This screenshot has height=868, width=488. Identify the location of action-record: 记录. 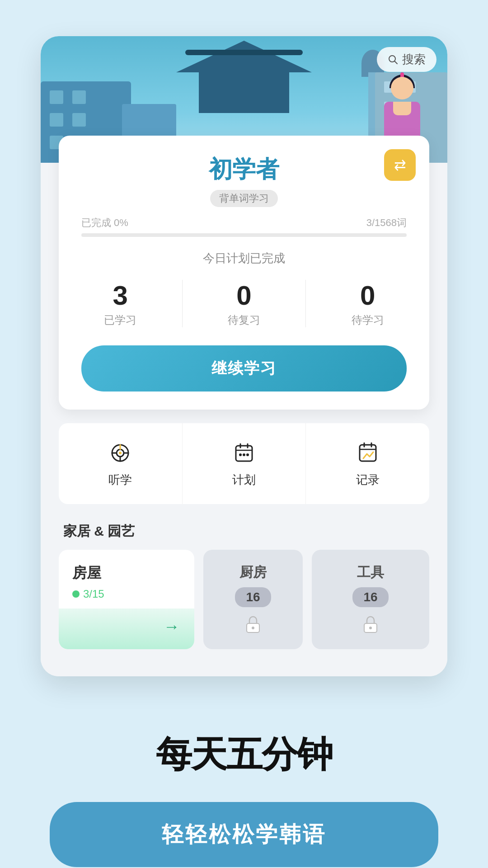
(368, 464).